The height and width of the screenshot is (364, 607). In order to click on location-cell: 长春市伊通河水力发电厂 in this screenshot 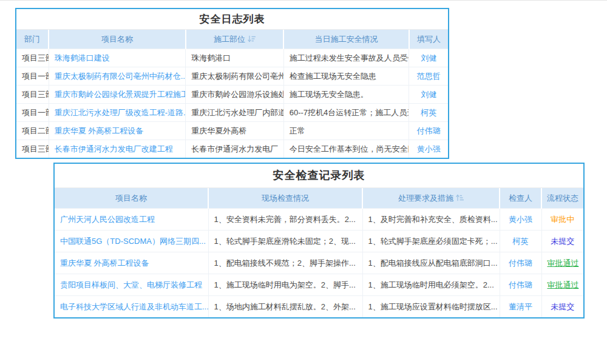, I will do `click(234, 149)`.